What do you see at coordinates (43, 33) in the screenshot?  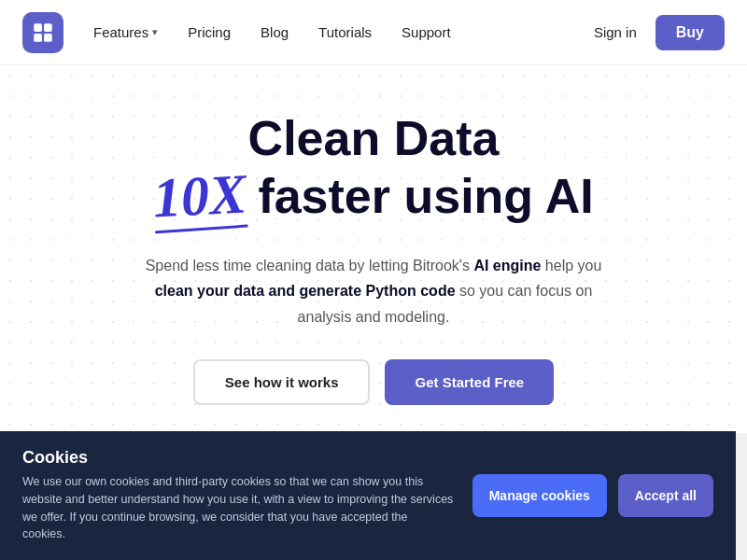 I see `logo` at bounding box center [43, 33].